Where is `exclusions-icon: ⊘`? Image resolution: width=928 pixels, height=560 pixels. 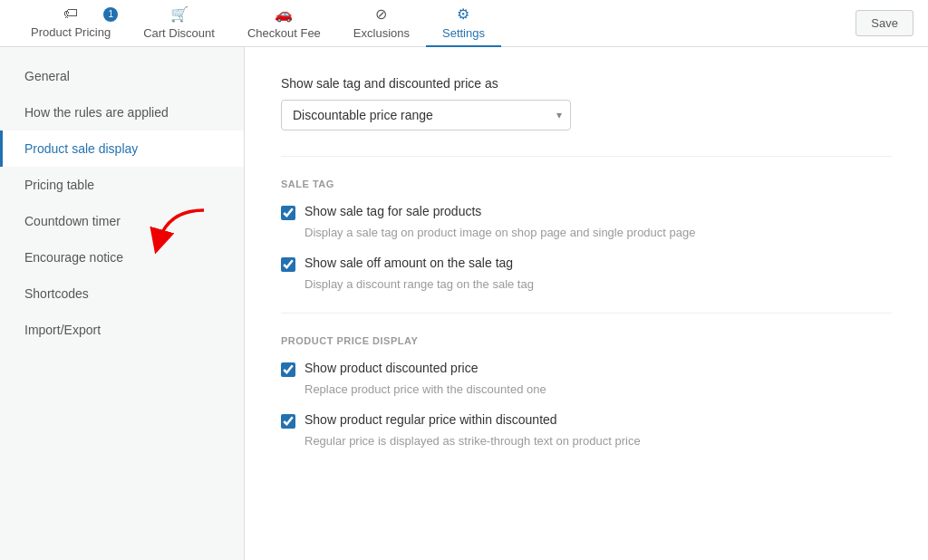
exclusions-icon: ⊘ is located at coordinates (381, 14).